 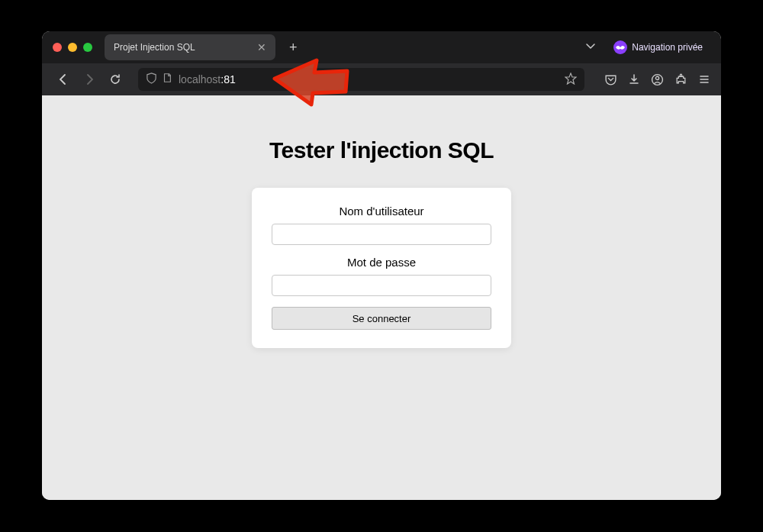 What do you see at coordinates (620, 47) in the screenshot?
I see `mask-icon` at bounding box center [620, 47].